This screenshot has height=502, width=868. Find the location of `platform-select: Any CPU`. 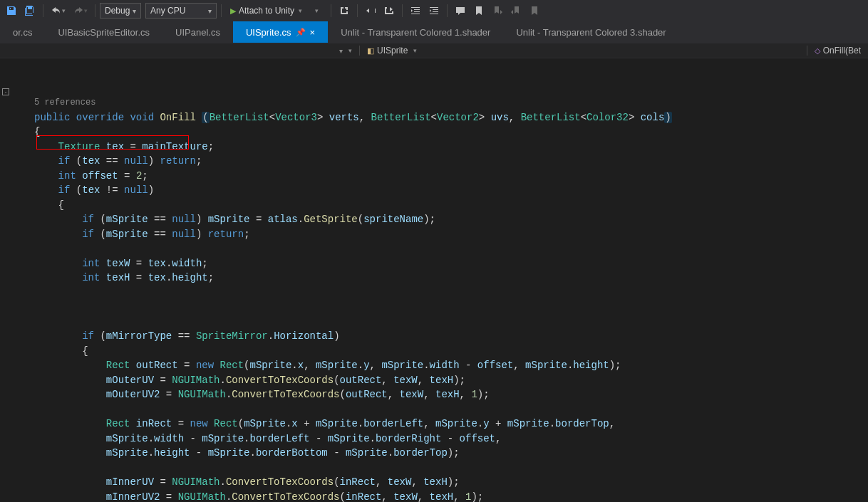

platform-select: Any CPU is located at coordinates (181, 11).